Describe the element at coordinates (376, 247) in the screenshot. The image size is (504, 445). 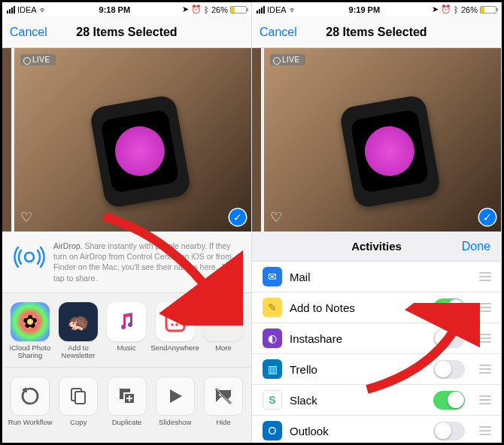
I see `activities-title: Activities` at that location.